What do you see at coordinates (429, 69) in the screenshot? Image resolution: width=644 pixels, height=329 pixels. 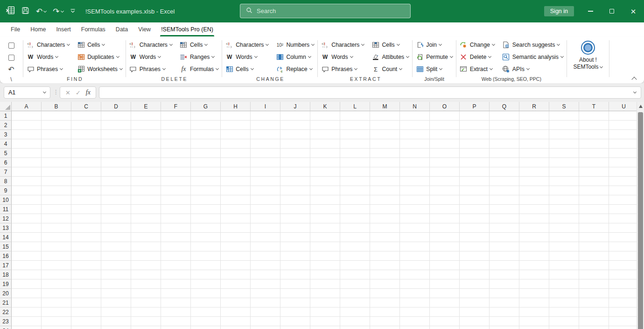 I see `split-button: Split` at bounding box center [429, 69].